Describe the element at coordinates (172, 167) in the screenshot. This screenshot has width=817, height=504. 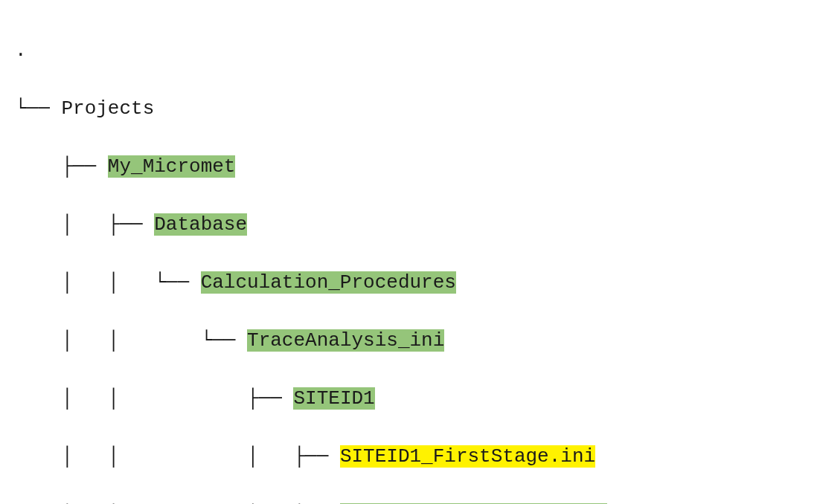
I see `my-micromet-label: My_Micromet` at that location.